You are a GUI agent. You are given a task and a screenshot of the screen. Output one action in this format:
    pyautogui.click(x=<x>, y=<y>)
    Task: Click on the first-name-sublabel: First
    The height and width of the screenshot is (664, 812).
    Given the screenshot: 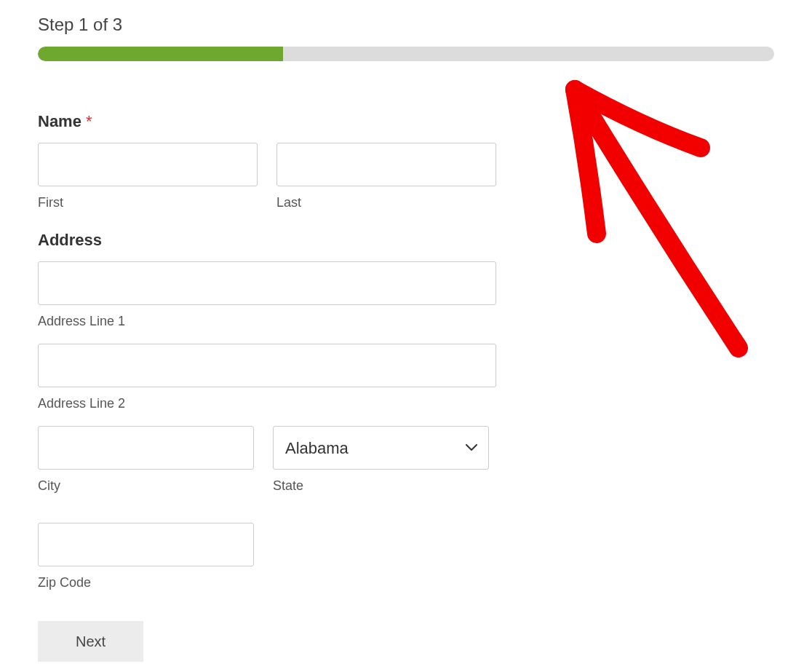 What is the action you would take?
    pyautogui.click(x=148, y=202)
    